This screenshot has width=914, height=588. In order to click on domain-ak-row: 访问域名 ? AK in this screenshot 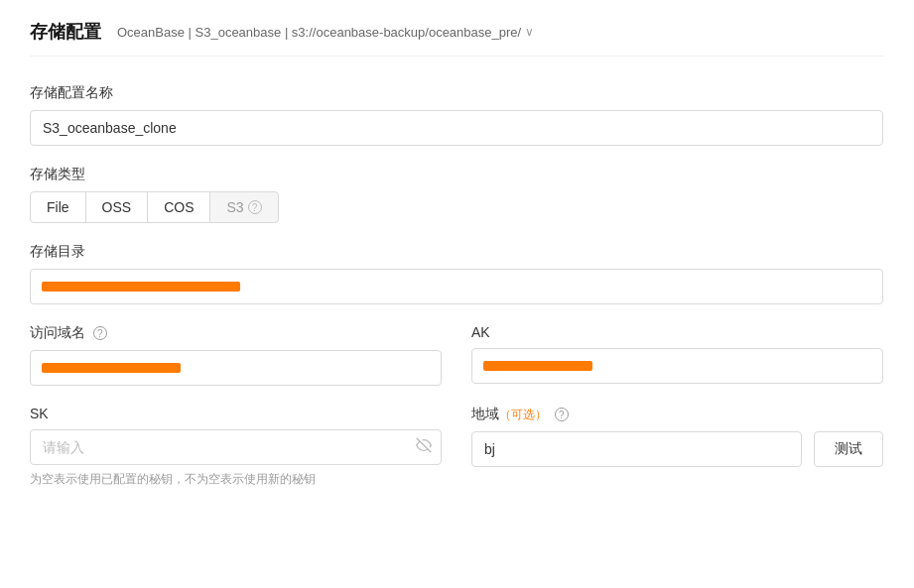, I will do `click(457, 365)`.